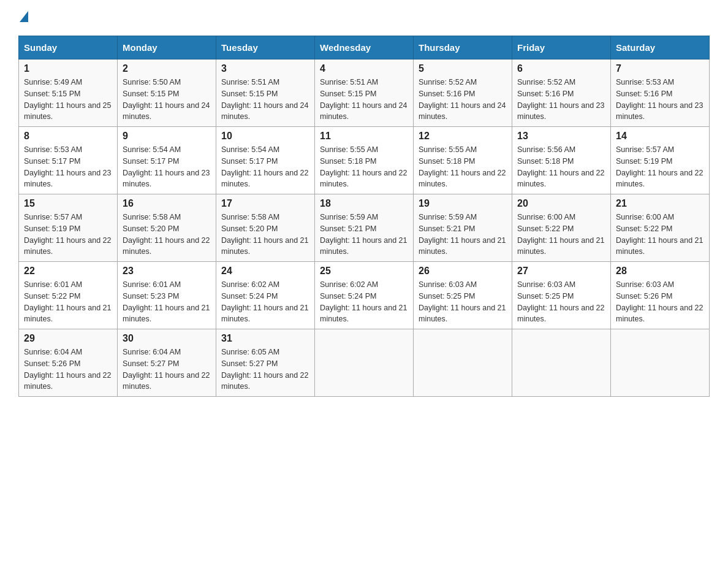 The width and height of the screenshot is (728, 563). I want to click on day-header-sunday: Sunday, so click(69, 48).